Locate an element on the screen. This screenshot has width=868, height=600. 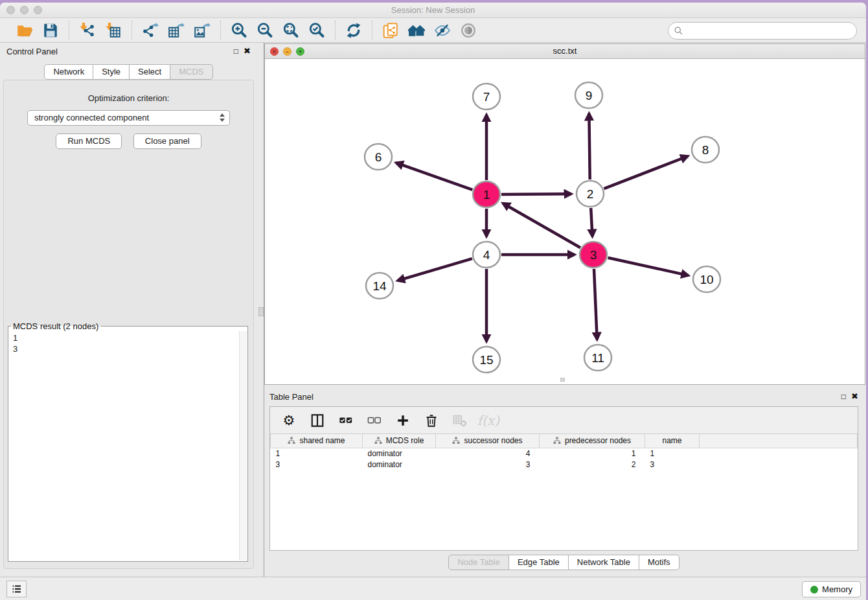
result-scrollbar is located at coordinates (243, 446).